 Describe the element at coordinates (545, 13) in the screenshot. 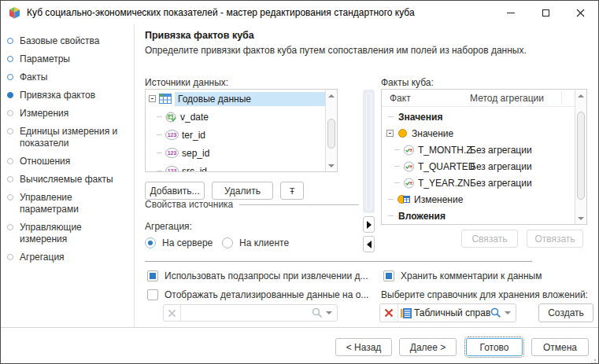

I see `maximize-button` at that location.